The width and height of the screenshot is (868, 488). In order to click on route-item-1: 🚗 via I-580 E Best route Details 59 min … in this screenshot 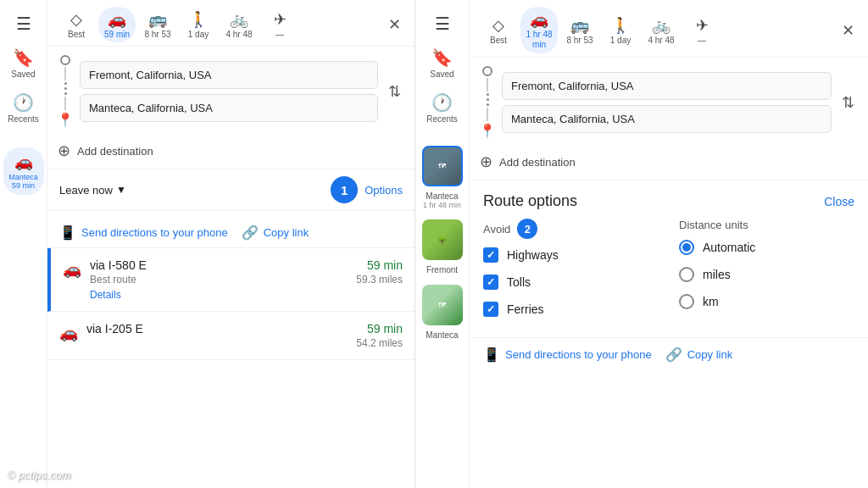, I will do `click(231, 280)`.